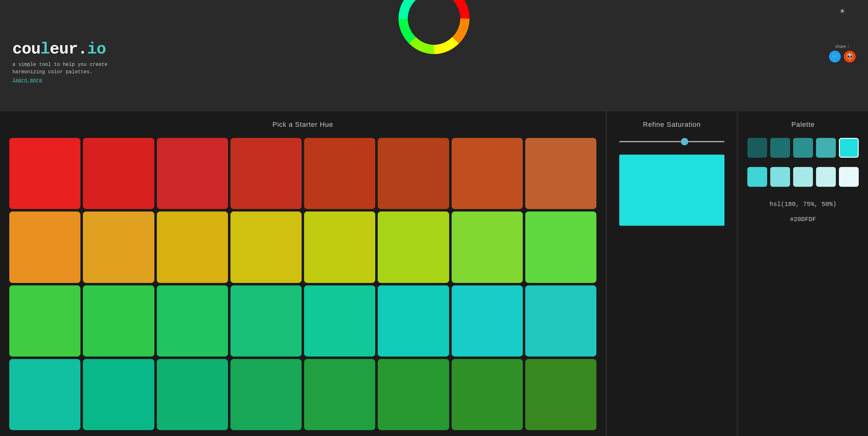 The height and width of the screenshot is (436, 868). I want to click on palette-panel: Palette hsl(180, 75%, 50%) #20DFDF, so click(803, 274).